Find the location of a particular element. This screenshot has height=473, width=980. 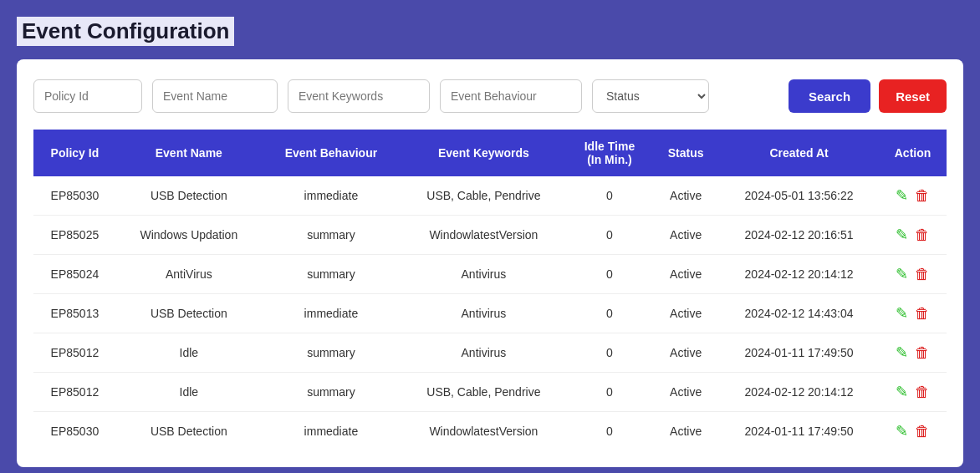

event-behaviour-input is located at coordinates (511, 96).